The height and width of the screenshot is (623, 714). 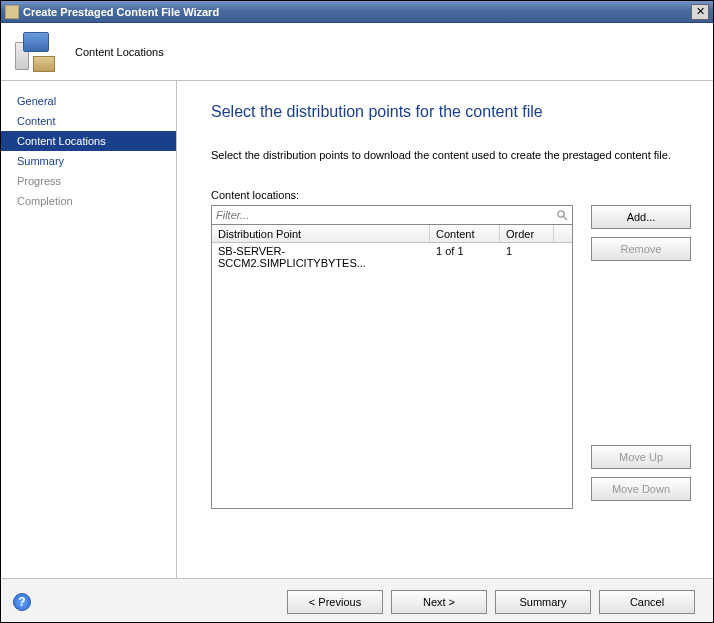 What do you see at coordinates (321, 234) in the screenshot?
I see `col-distribution-point: Distribution Point` at bounding box center [321, 234].